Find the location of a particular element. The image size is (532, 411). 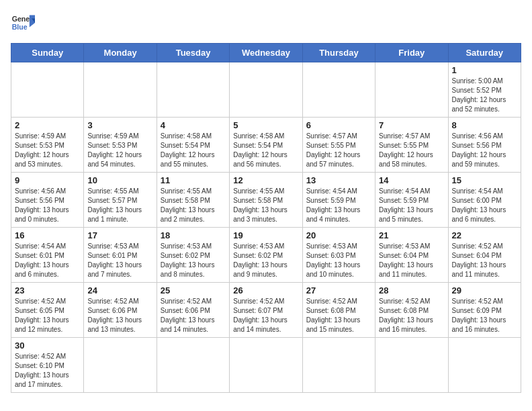

day-number: 8 is located at coordinates (485, 125).